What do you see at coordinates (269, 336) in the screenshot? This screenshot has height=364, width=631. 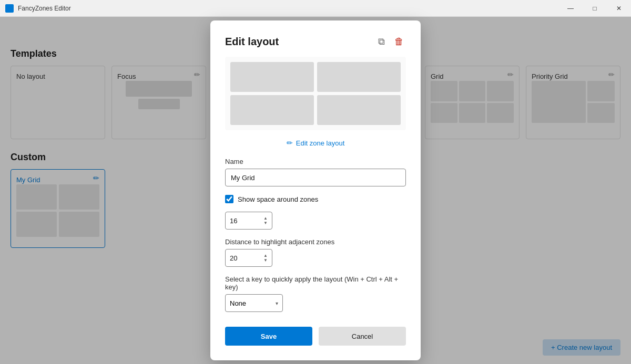 I see `save-button: Save` at bounding box center [269, 336].